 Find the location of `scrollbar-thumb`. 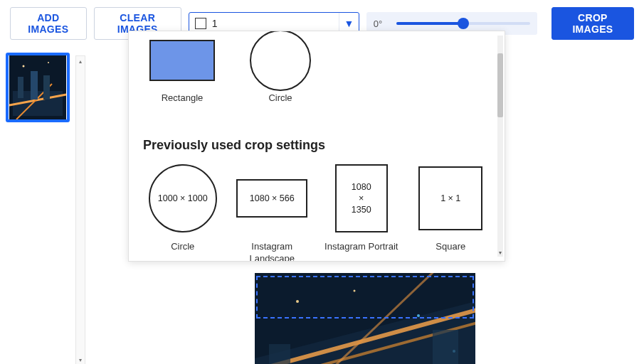

scrollbar-thumb is located at coordinates (500, 85).